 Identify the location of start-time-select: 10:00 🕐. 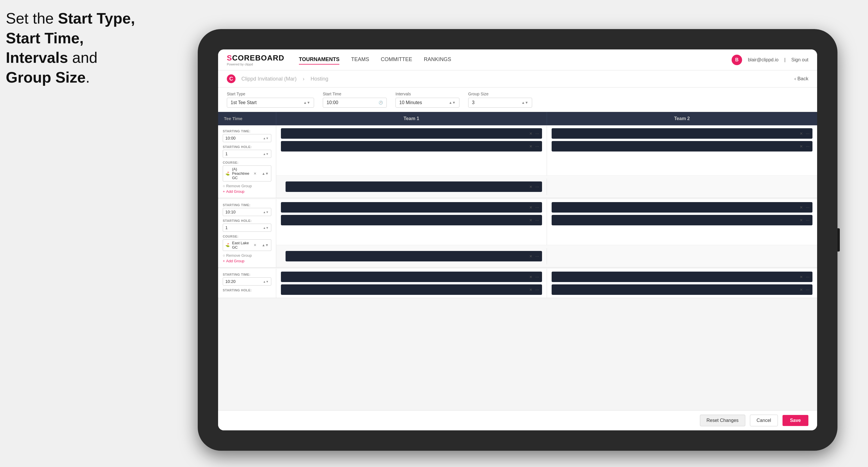
(355, 102).